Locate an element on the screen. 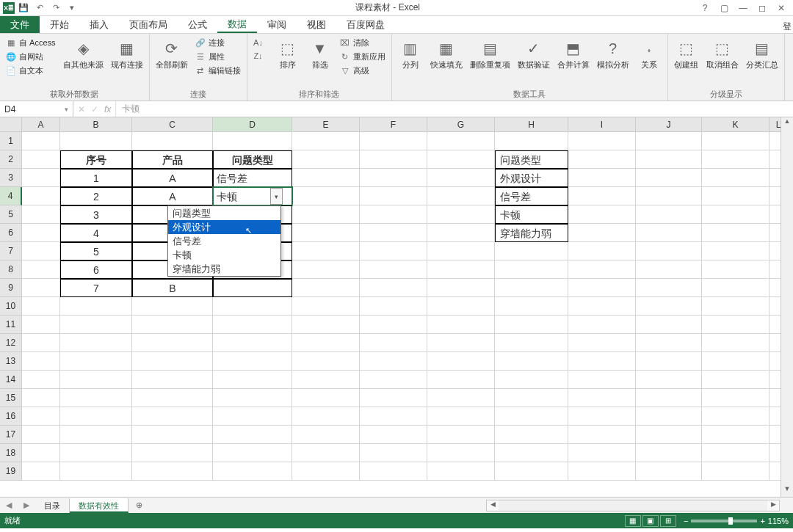 The height and width of the screenshot is (532, 793). sheet-tab-2: 数据有效性 is located at coordinates (99, 506).